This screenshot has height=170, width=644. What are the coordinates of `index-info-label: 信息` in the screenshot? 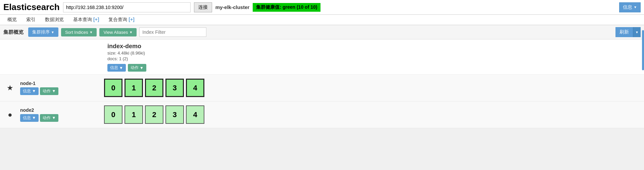 It's located at (114, 68).